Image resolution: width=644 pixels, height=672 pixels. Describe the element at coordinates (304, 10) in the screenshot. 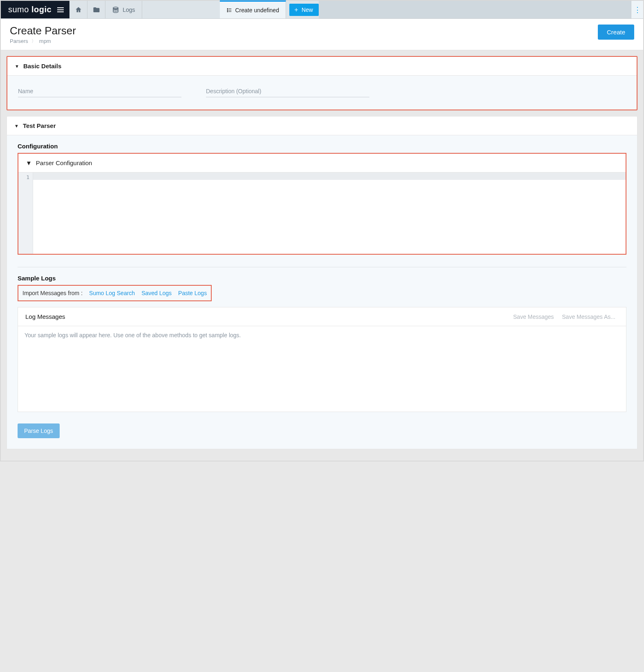

I see `new-button: New` at that location.